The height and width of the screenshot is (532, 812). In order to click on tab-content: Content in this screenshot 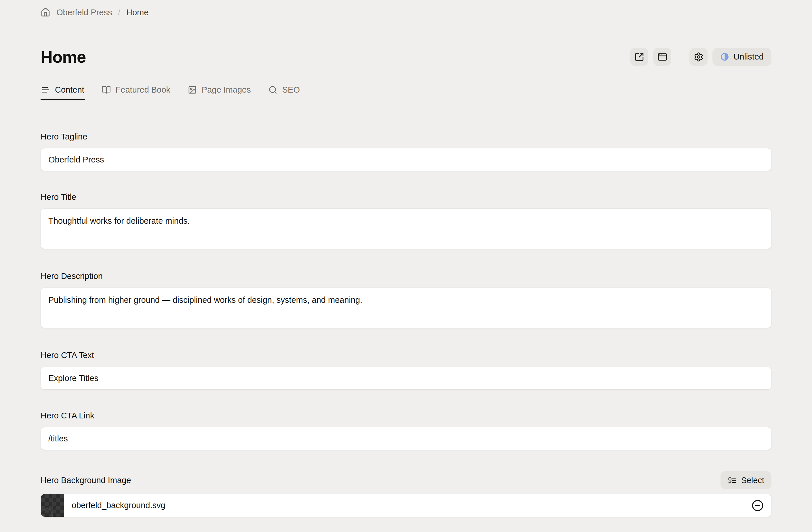, I will do `click(63, 89)`.